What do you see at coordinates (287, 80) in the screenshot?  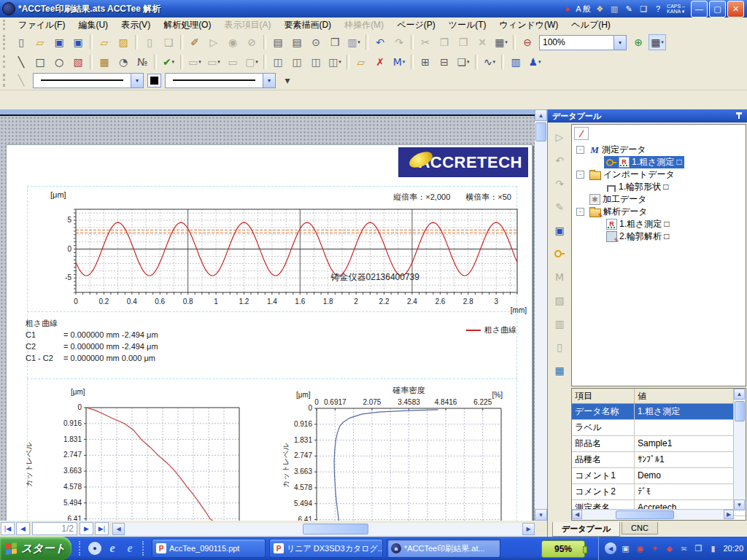 I see `line-overflow-button: ▾` at bounding box center [287, 80].